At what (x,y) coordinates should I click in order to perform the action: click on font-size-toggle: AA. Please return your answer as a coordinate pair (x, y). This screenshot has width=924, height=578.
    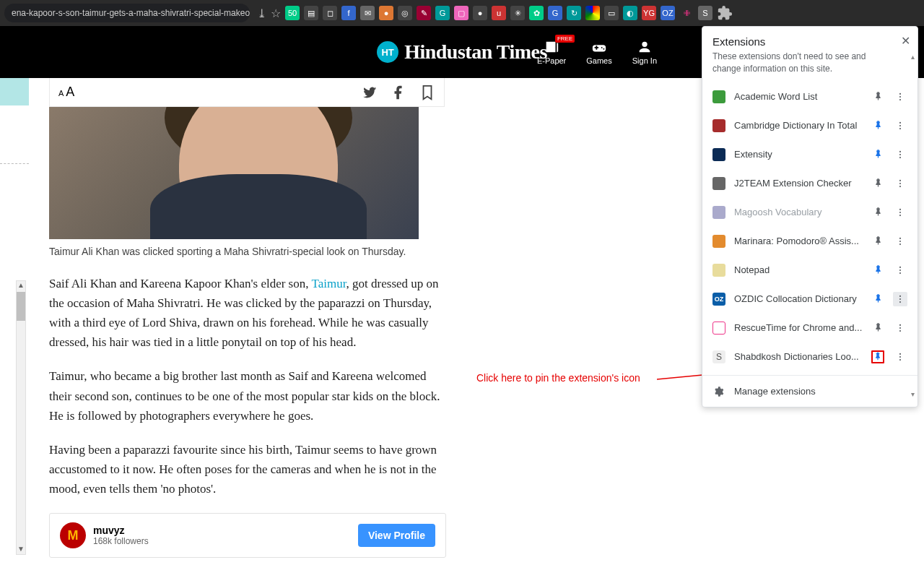
    Looking at the image, I should click on (66, 92).